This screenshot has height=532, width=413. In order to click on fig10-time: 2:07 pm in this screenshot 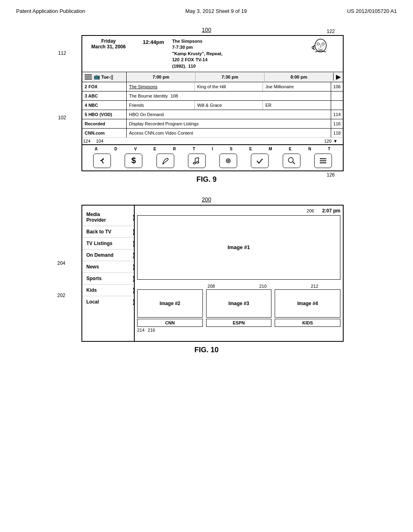, I will do `click(332, 211)`.